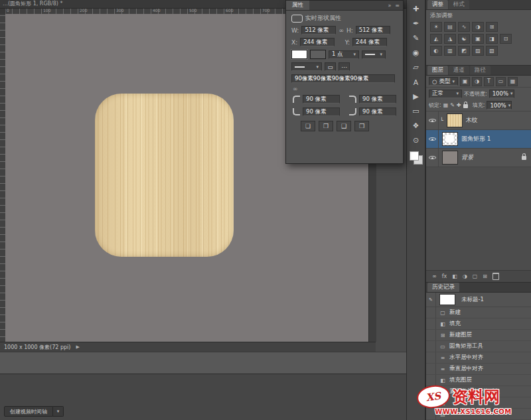 This screenshot has height=420, width=531. I want to click on pathfinder-subtract-button: ❐, so click(326, 126).